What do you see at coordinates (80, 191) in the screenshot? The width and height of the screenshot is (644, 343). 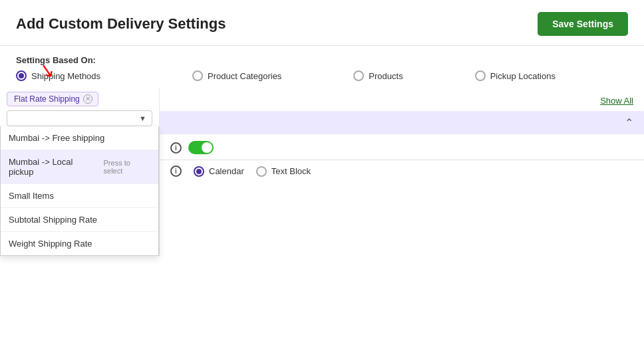 I see `shipping-dropdown-list: Mumbai -> Free shipping Mumbai -> Local …` at bounding box center [80, 191].